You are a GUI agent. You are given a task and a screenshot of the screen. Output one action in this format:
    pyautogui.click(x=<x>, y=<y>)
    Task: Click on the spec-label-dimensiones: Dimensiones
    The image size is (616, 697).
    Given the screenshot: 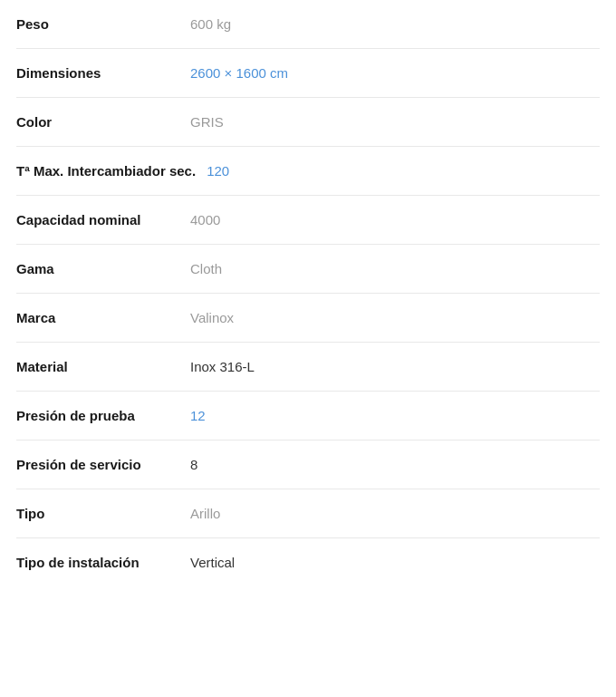 What is the action you would take?
    pyautogui.click(x=98, y=73)
    